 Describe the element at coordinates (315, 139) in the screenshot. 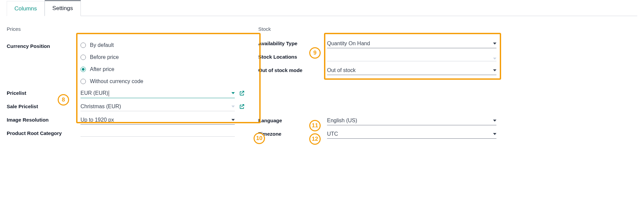

I see `annotation-12: 12` at that location.